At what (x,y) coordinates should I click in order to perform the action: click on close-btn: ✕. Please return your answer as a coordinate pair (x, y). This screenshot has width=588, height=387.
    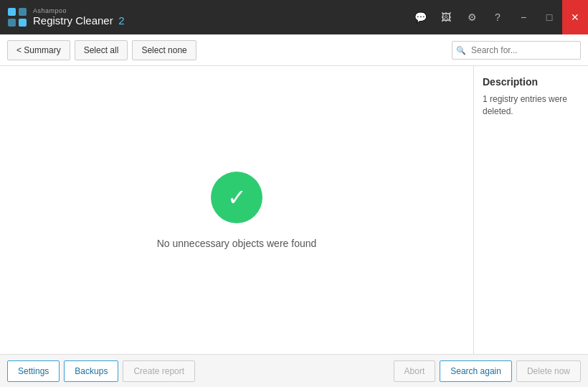
    Looking at the image, I should click on (575, 17).